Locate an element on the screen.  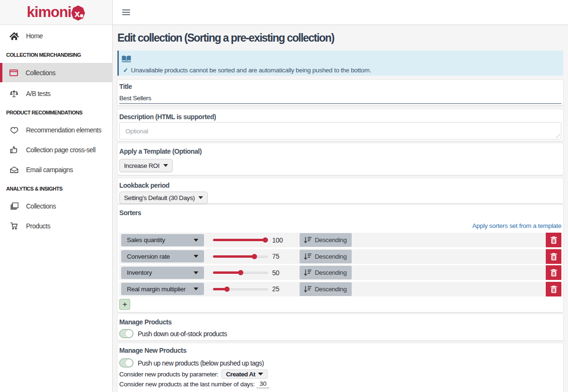
svg-text: x is located at coordinates (78, 13).